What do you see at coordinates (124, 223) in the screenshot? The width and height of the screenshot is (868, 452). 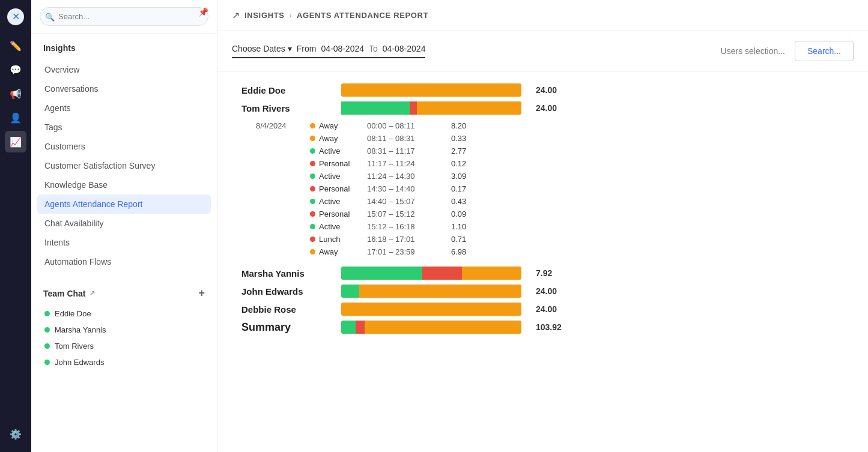 I see `sidebar-item-chat-availability: Chat Availability` at bounding box center [124, 223].